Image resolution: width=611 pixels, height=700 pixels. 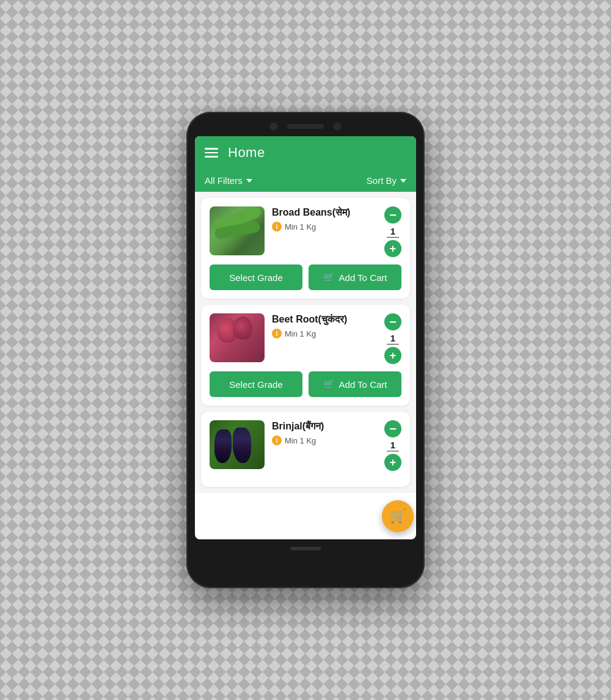 I want to click on increment-button-broad-beans, so click(x=393, y=249).